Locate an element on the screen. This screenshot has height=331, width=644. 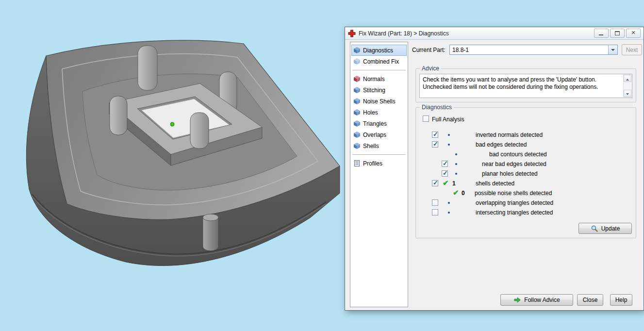
model-post-center is located at coordinates (199, 131).